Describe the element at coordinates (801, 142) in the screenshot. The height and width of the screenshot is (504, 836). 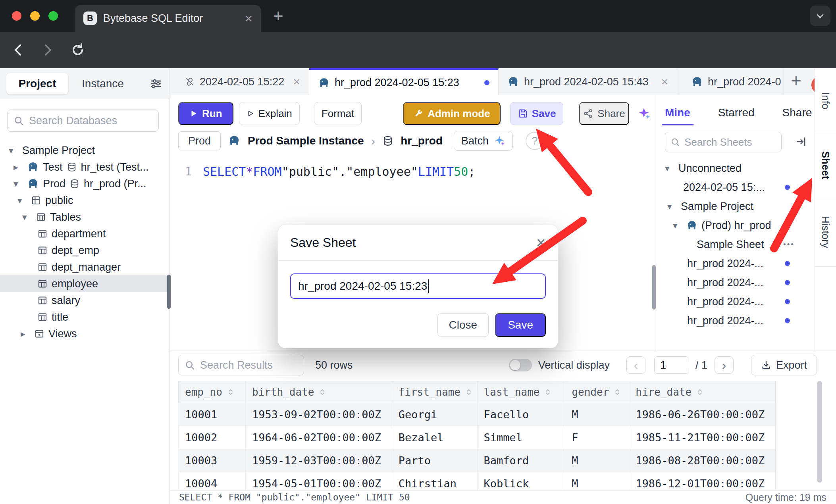
I see `collapse-panel-icon` at that location.